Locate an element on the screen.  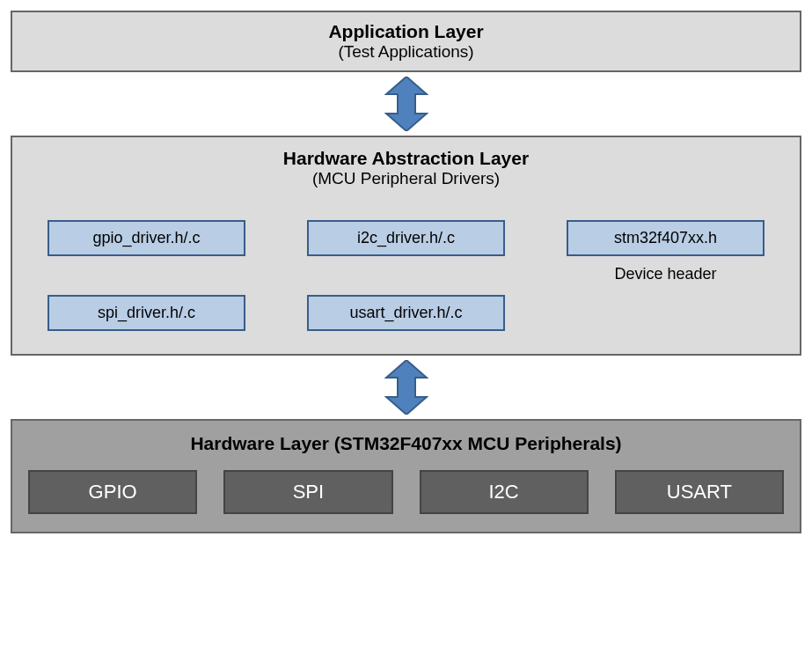
driver-cell-i2c: i2c_driver.h/.c is located at coordinates (406, 238).